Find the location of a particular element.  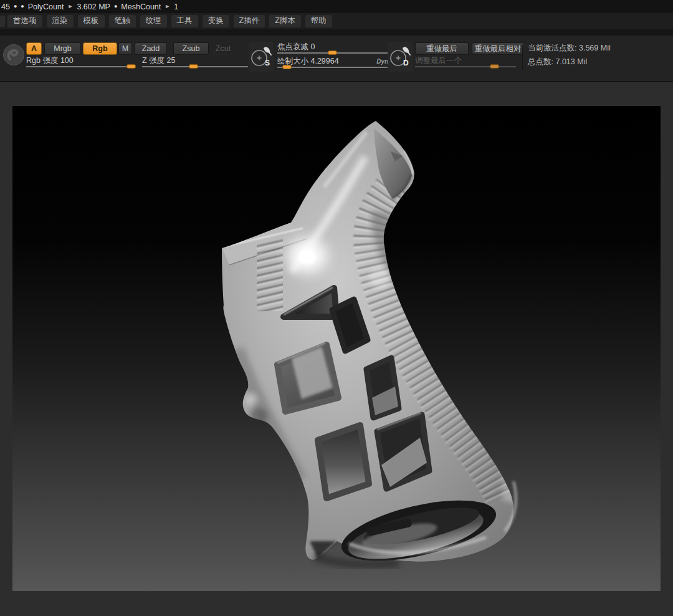

menu-item-zscript: Z脚本 is located at coordinates (285, 21).